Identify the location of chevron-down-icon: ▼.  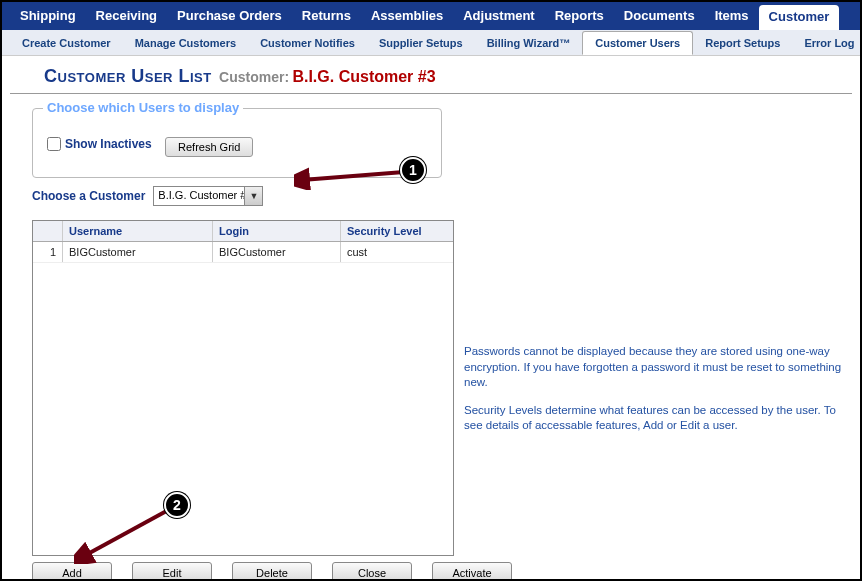
(253, 196).